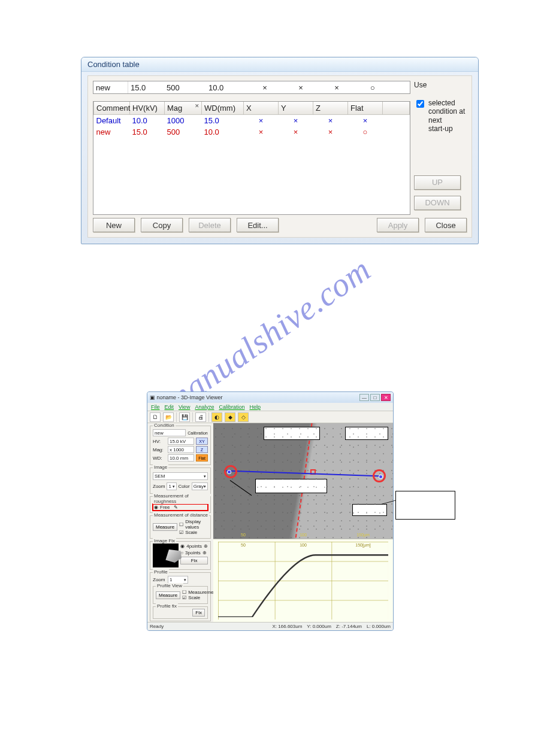 The image size is (535, 756). I want to click on profile-panel: Profile Zoom 1 Profile View Measure ☐Mea…, so click(180, 597).